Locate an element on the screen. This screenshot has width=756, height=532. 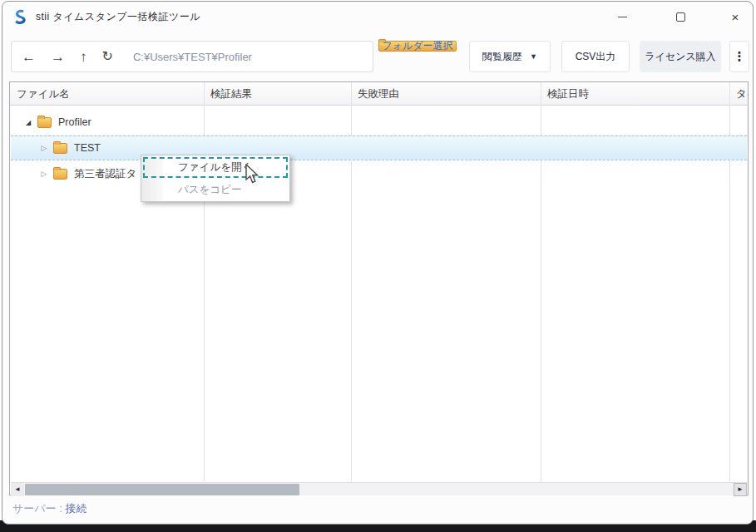
maximize-button is located at coordinates (680, 17).